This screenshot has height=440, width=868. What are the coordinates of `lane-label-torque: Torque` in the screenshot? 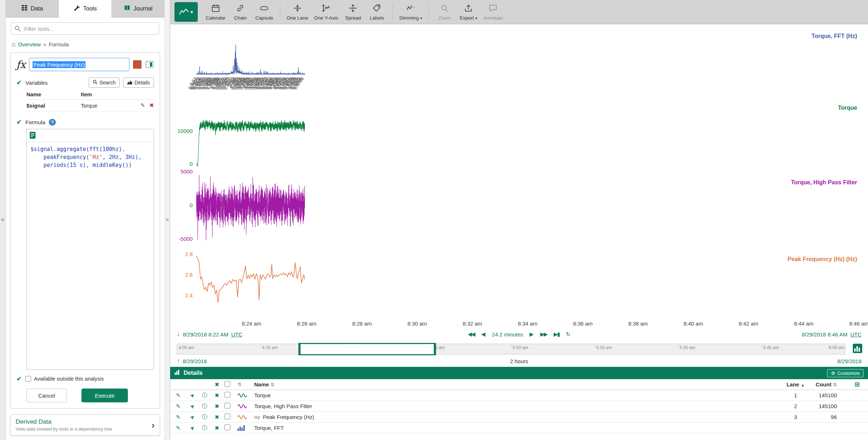 It's located at (847, 108).